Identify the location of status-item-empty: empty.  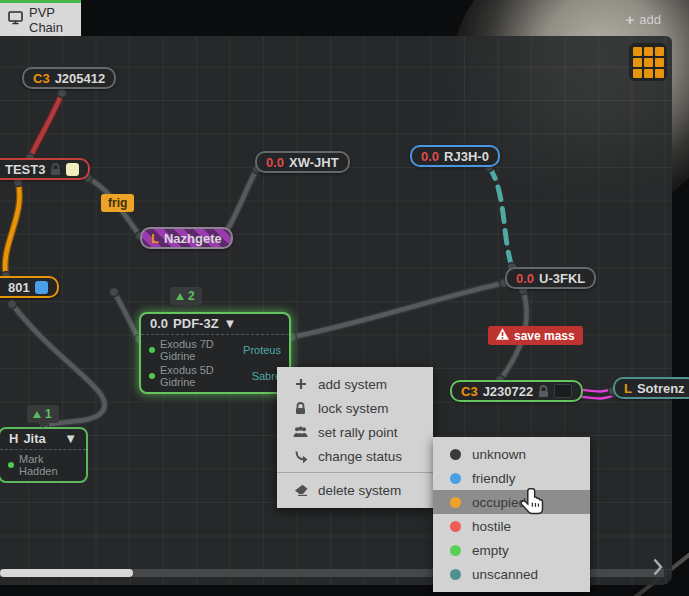
(512, 550).